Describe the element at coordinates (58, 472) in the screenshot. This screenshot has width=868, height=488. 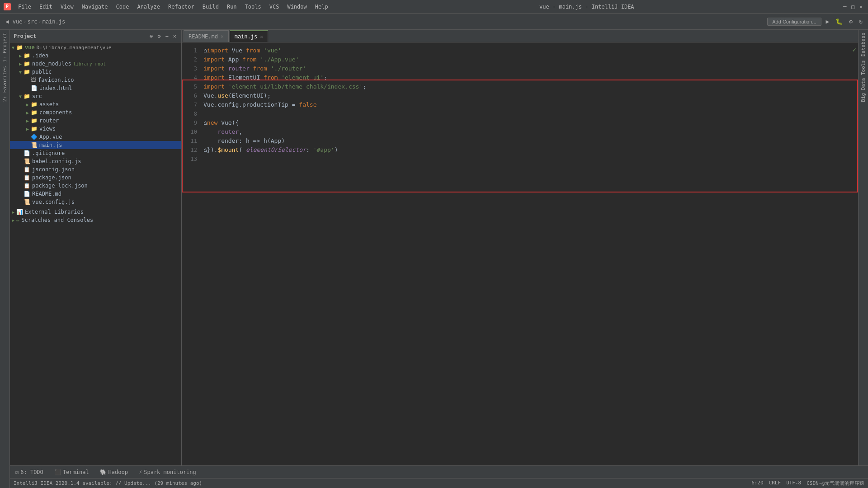
I see `terminal-icon: ⬛` at that location.